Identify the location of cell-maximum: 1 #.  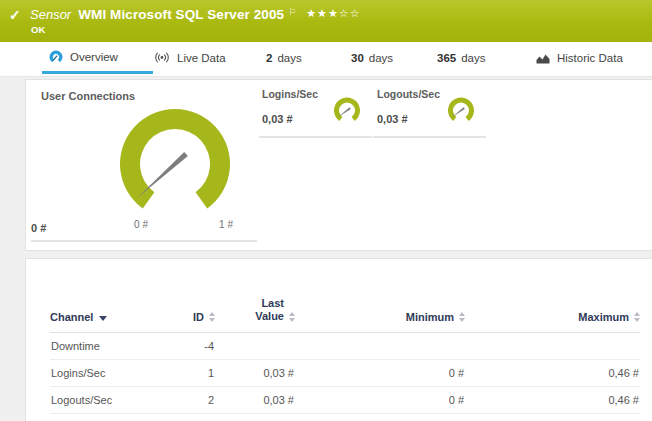
(552, 418).